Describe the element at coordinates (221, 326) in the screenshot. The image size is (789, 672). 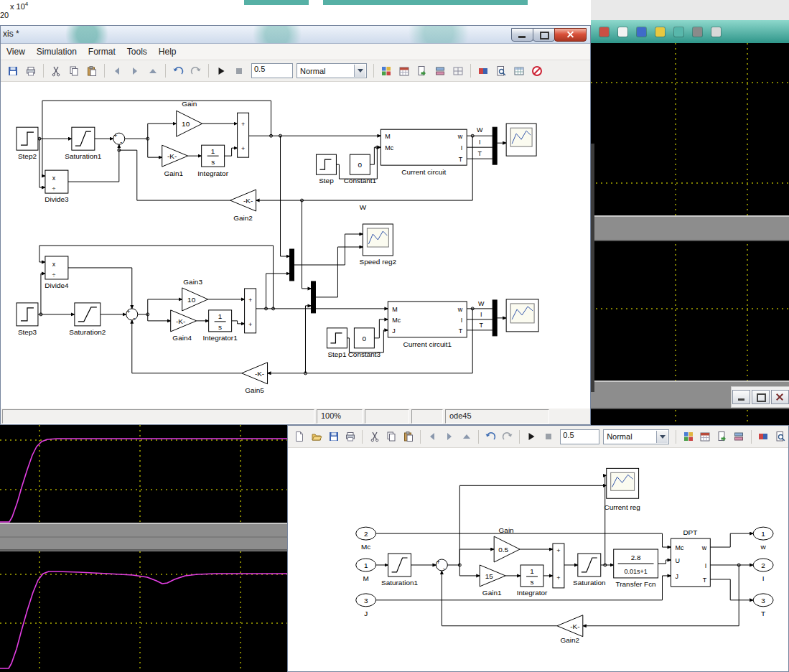
I see `block-integrator1: 1 s Integrator1` at that location.